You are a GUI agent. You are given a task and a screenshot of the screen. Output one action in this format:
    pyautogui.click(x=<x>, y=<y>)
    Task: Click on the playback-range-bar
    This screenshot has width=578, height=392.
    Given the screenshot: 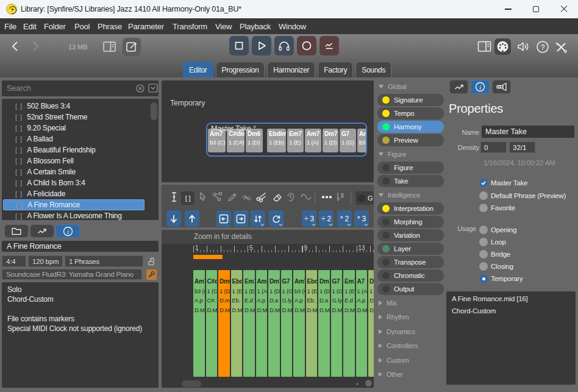 What is the action you would take?
    pyautogui.click(x=208, y=257)
    